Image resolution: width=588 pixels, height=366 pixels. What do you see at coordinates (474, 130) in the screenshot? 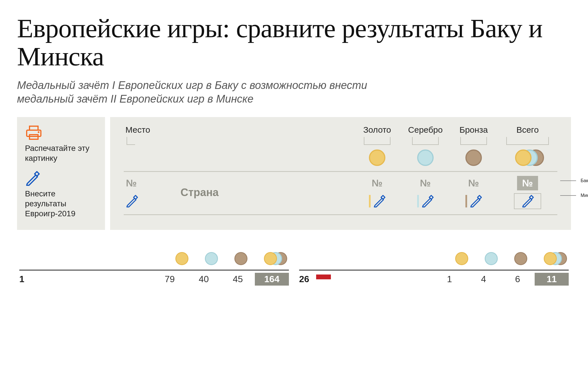
I see `col-bronze-label: Бронза` at bounding box center [474, 130].